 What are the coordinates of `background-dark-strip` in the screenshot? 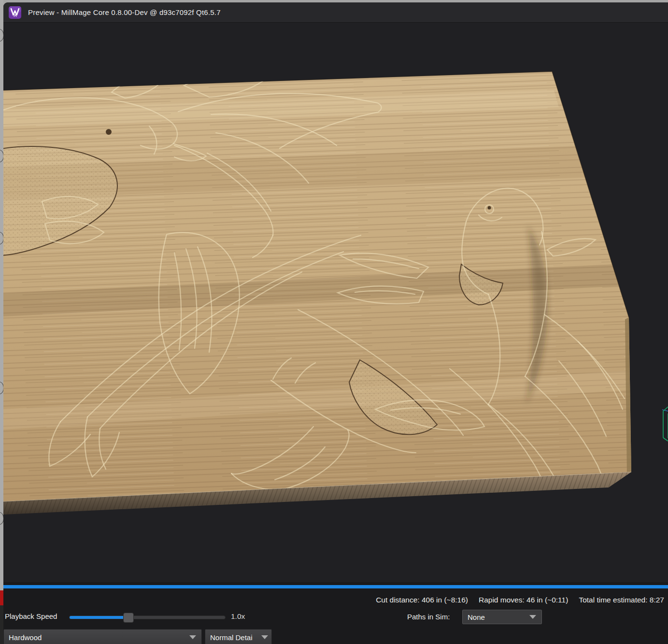 It's located at (2, 625).